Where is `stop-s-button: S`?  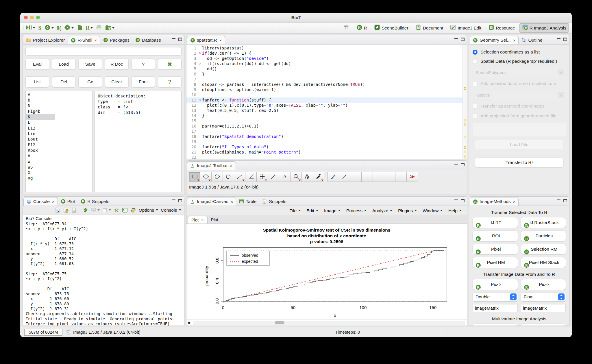
stop-s-button: S is located at coordinates (40, 28).